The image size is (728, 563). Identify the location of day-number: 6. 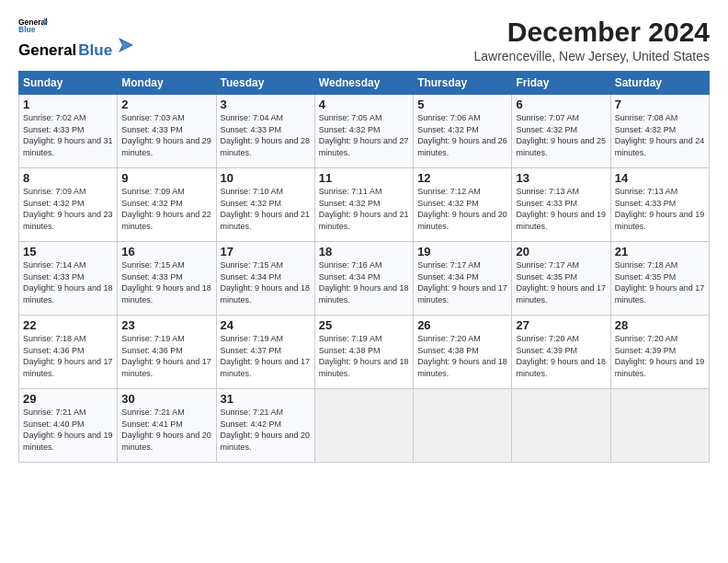
(561, 105).